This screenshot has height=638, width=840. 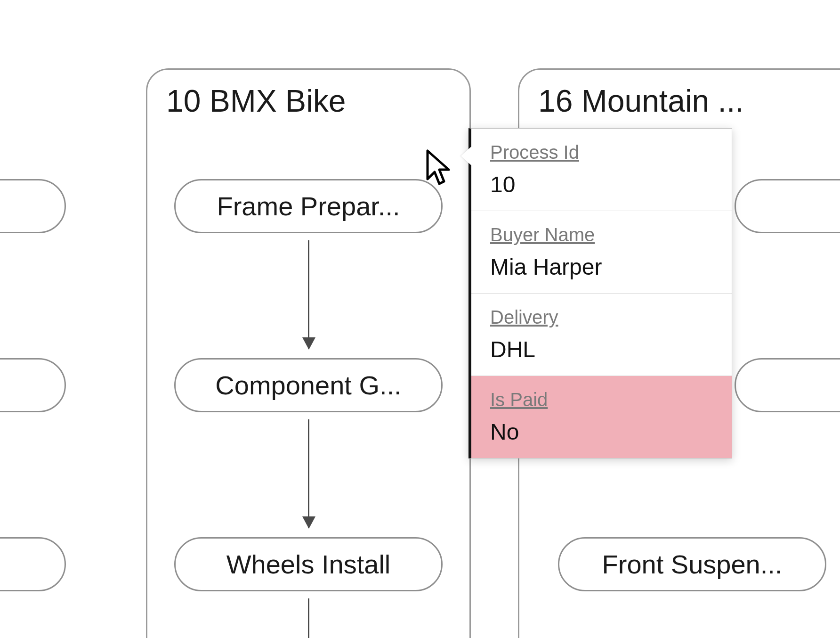 What do you see at coordinates (692, 564) in the screenshot?
I see `right-node-2: Front Suspen...` at bounding box center [692, 564].